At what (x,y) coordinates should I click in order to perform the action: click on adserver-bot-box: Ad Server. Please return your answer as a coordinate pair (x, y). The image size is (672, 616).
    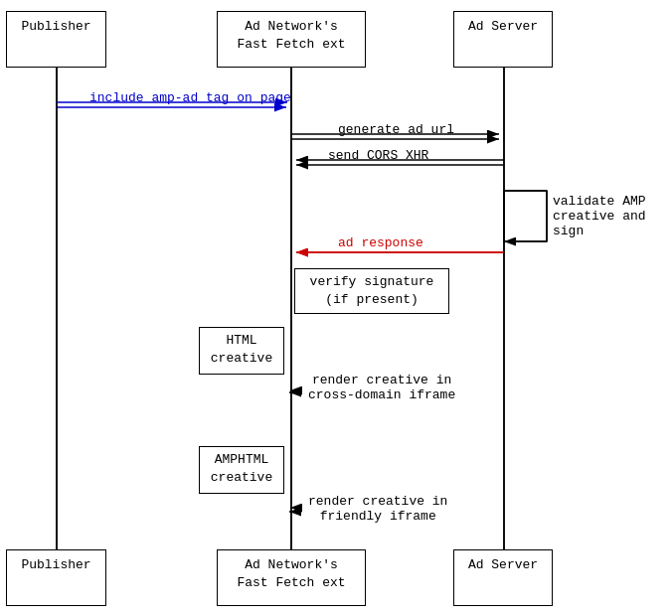
    Looking at the image, I should click on (503, 578).